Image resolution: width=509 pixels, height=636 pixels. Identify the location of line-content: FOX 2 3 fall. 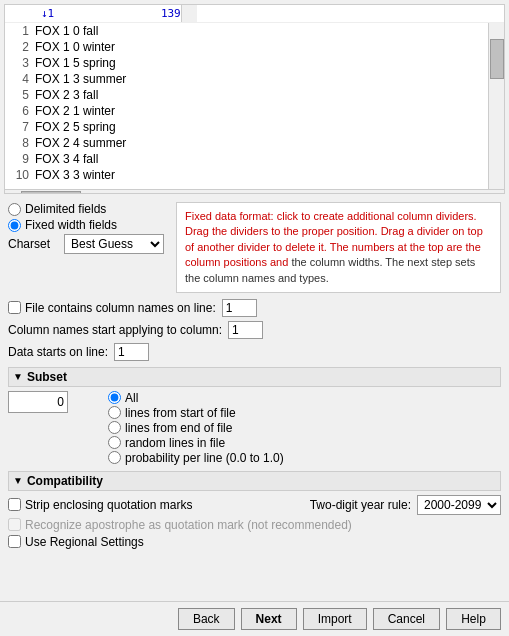
(262, 95).